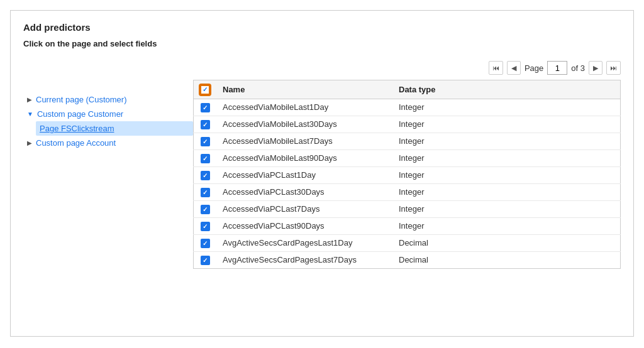 This screenshot has width=644, height=348. I want to click on arrow-icon-custom-customer: ▼, so click(30, 114).